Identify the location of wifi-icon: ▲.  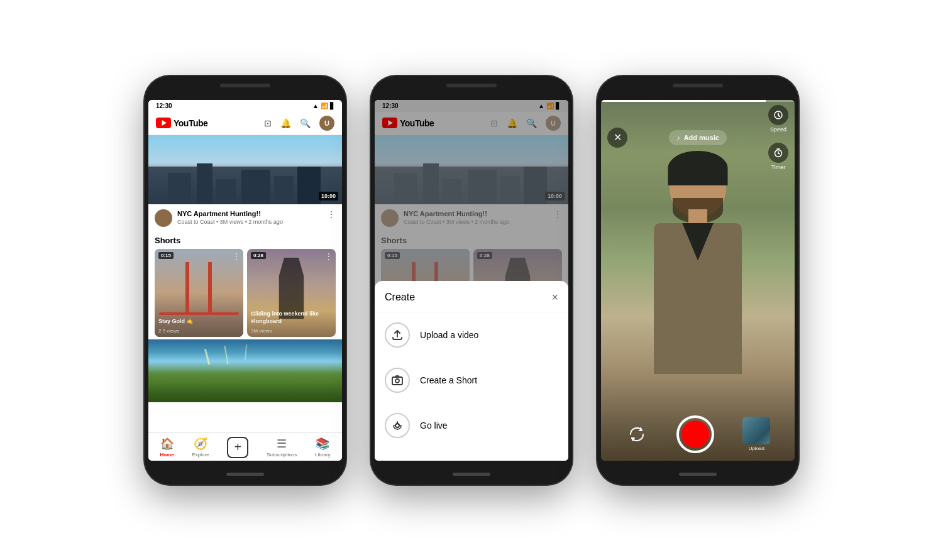
(316, 106).